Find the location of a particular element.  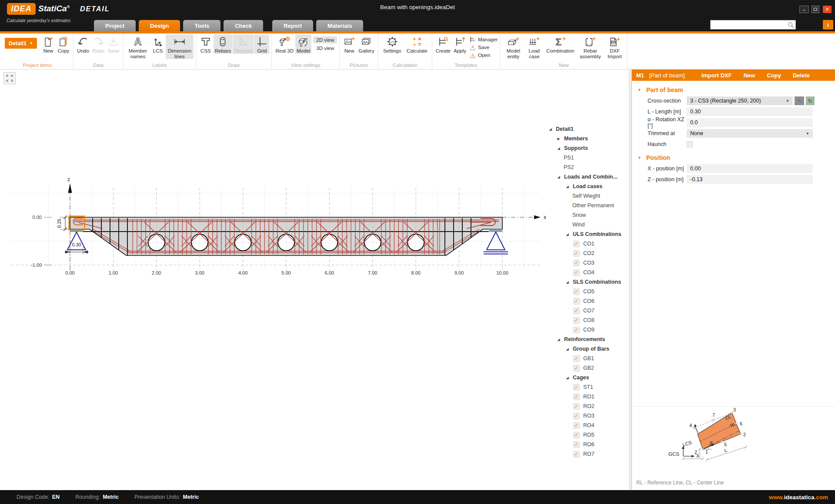

template-open-button: Open is located at coordinates (484, 55).